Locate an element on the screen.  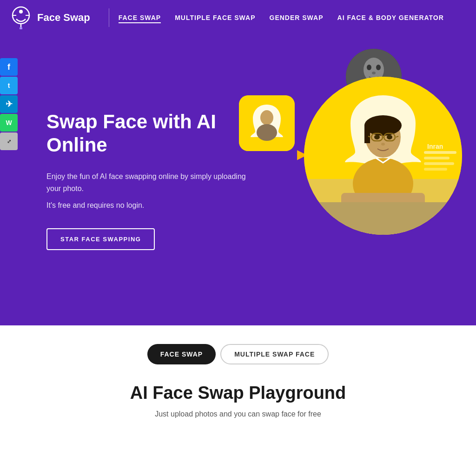
playground-subtitle: Just upload photos and you can swap face… is located at coordinates (238, 414).